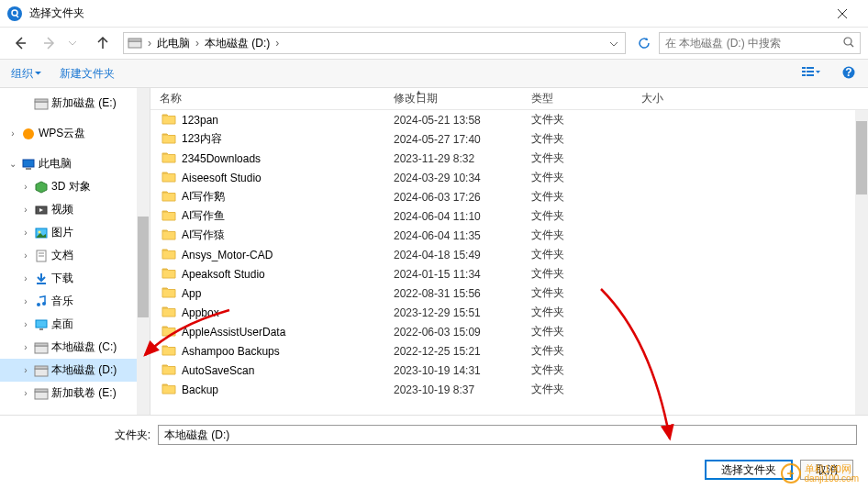 This screenshot has height=489, width=868. I want to click on tree-item: ›WPS云盘, so click(75, 134).